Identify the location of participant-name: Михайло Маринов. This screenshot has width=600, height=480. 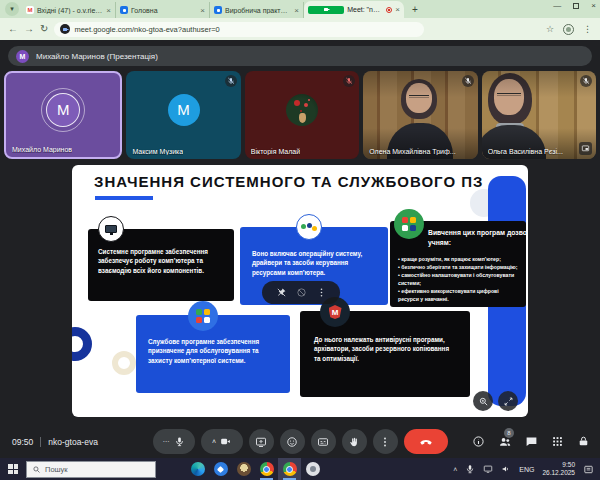
(42, 150).